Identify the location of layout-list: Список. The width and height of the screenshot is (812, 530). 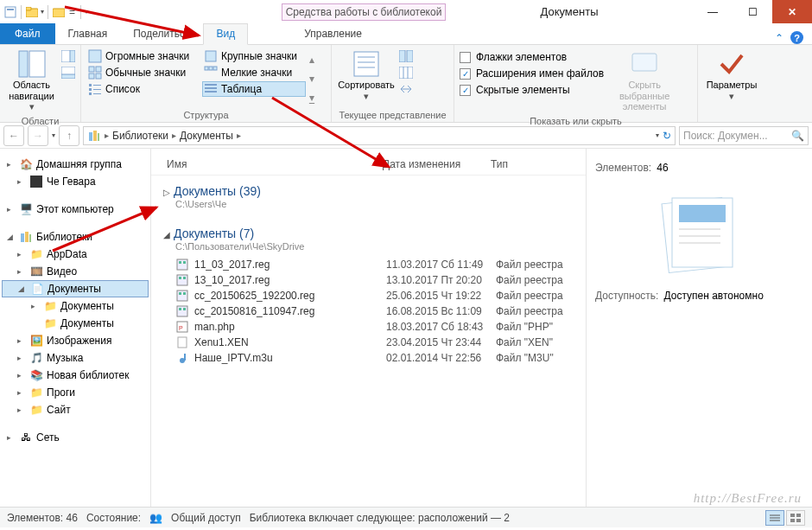
(143, 89).